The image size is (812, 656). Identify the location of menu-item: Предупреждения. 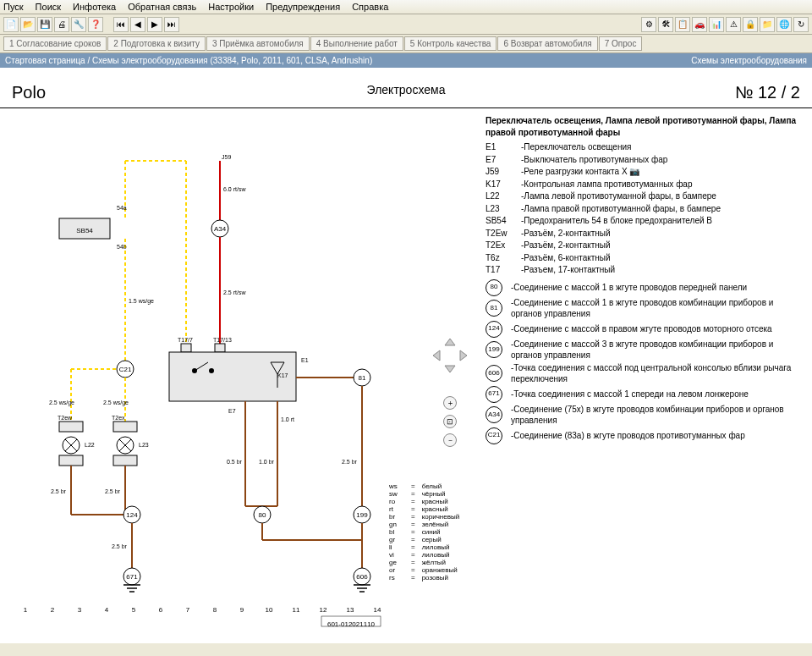
(303, 7).